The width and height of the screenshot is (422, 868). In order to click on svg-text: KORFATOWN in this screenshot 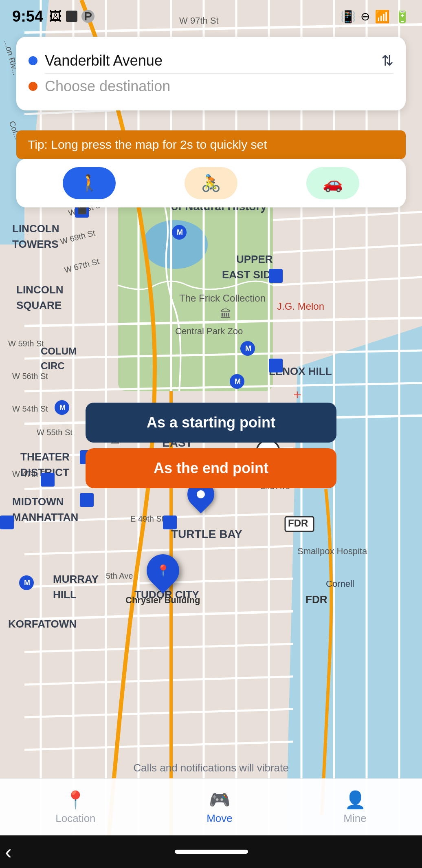, I will do `click(42, 624)`.